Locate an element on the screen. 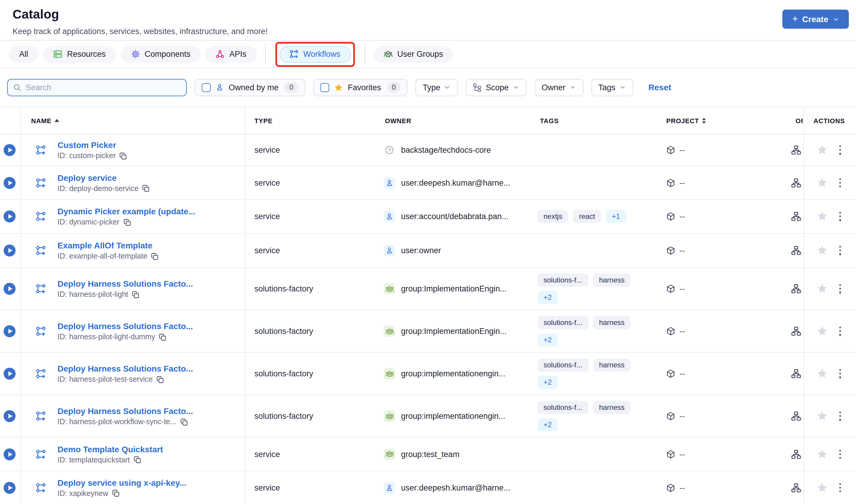 Image resolution: width=856 pixels, height=504 pixels. entity-name-link: Example AllOf Template is located at coordinates (108, 246).